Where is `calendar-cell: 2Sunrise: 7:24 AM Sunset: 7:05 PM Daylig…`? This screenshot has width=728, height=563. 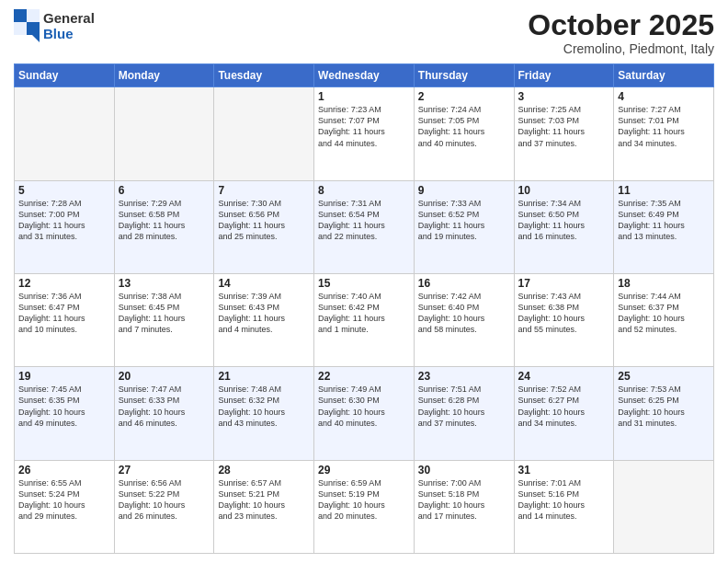 calendar-cell: 2Sunrise: 7:24 AM Sunset: 7:05 PM Daylig… is located at coordinates (463, 134).